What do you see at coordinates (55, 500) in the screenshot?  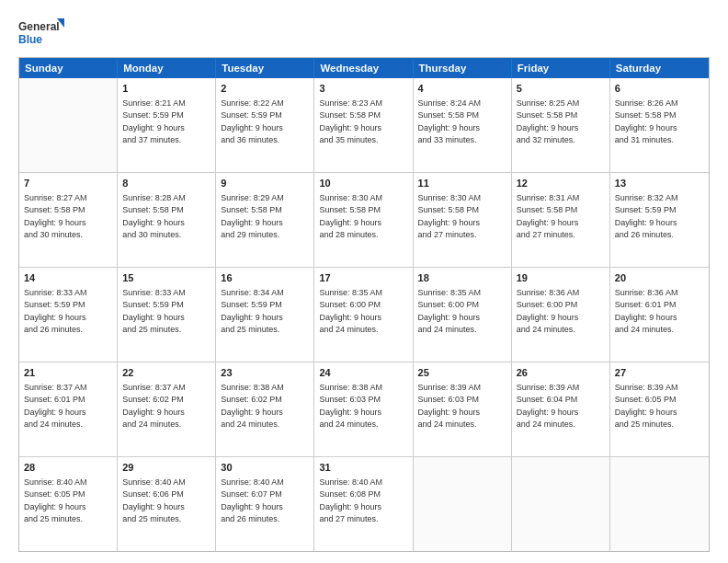 I see `cell-info: Sunrise: 8:40 AMSunset: 6:05 PMDaylight:…` at bounding box center [55, 500].